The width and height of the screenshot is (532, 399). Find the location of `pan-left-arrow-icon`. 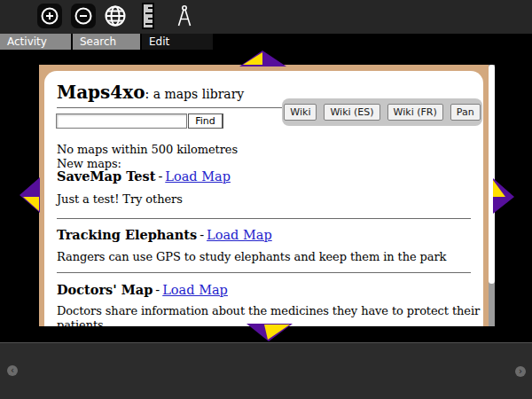

pan-left-arrow-icon is located at coordinates (29, 195).